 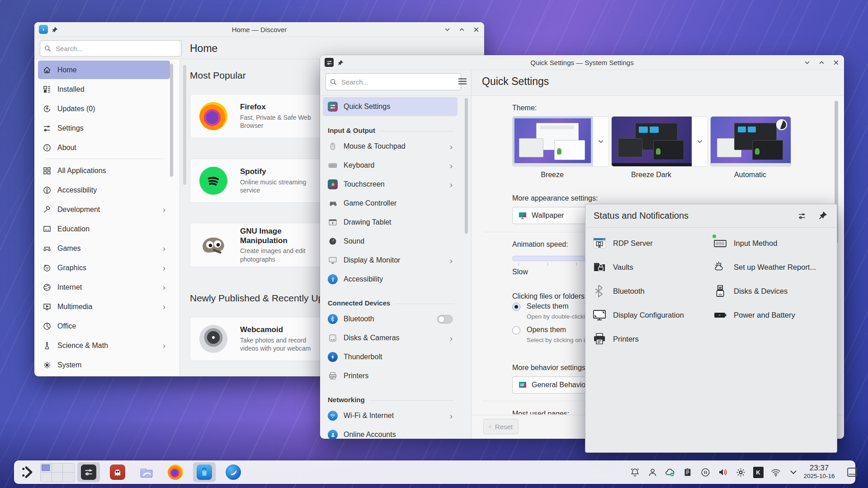 I want to click on task-discover, so click(x=204, y=472).